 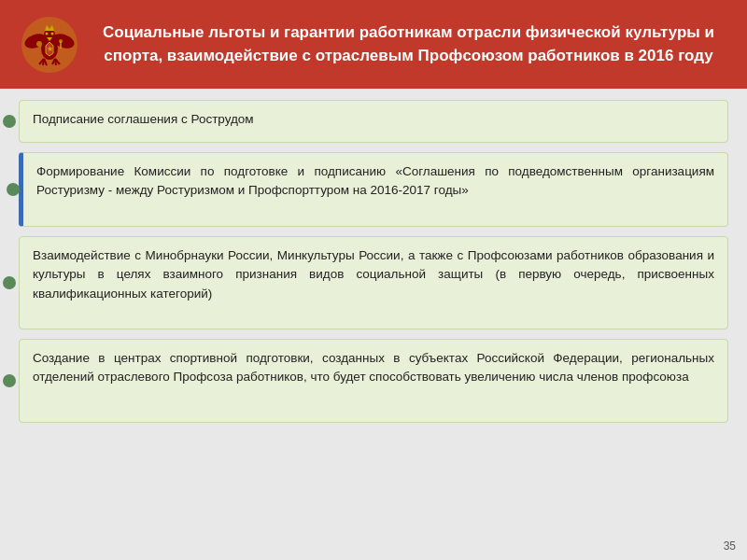 I want to click on card-3-text: Взаимодействие с Минобрнауки России, Мин…, so click(x=374, y=274).